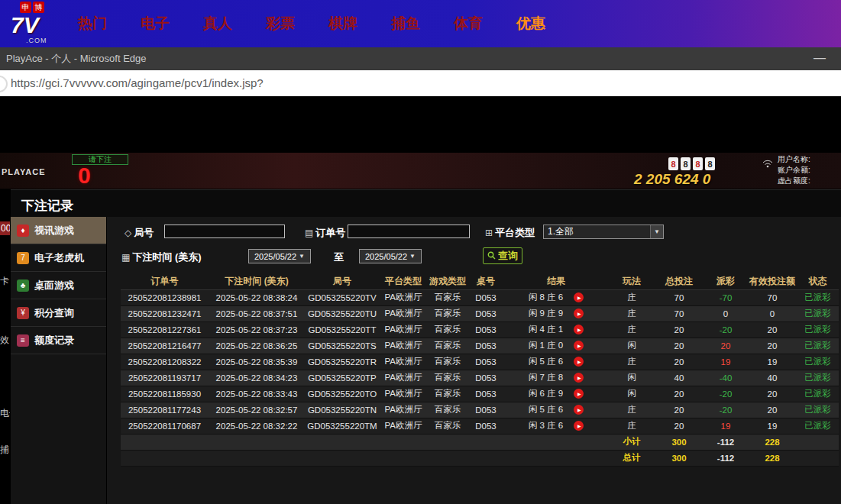 This screenshot has height=504, width=841. What do you see at coordinates (692, 163) in the screenshot?
I see `card-row: 8888` at bounding box center [692, 163].